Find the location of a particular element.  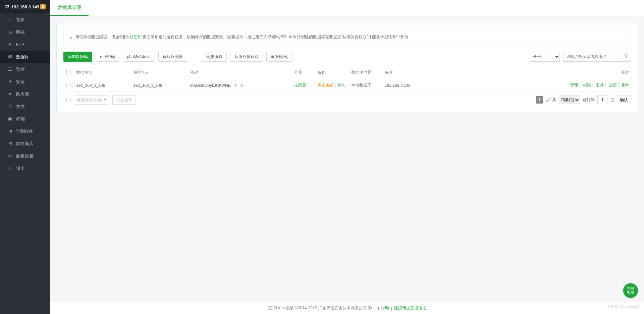

jump-confirm-button: 确认 is located at coordinates (624, 100).